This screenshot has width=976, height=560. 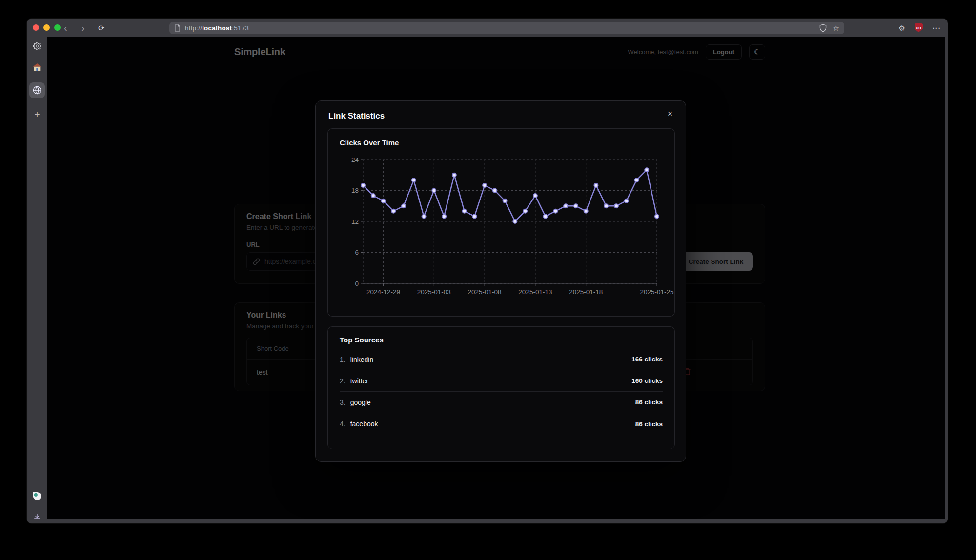 I want to click on source-rank: 2., so click(x=343, y=381).